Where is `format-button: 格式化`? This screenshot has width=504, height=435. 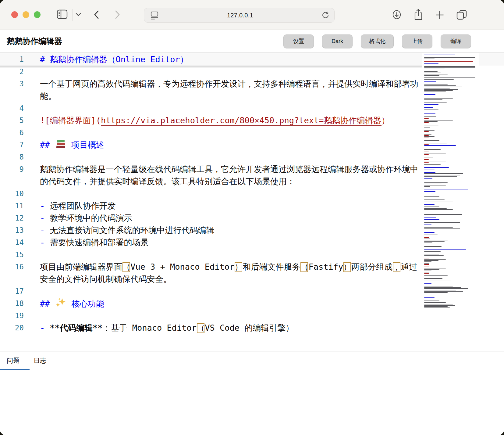
format-button: 格式化 is located at coordinates (377, 41).